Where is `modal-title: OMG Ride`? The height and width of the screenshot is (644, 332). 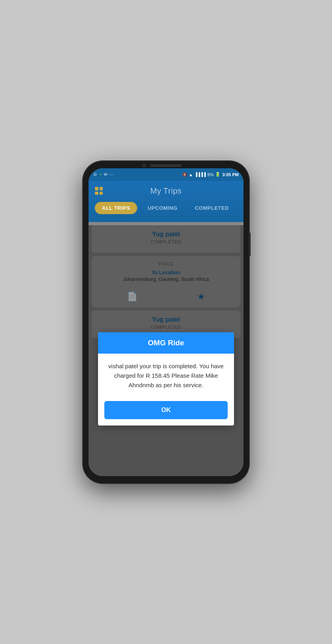
modal-title: OMG Ride is located at coordinates (166, 343).